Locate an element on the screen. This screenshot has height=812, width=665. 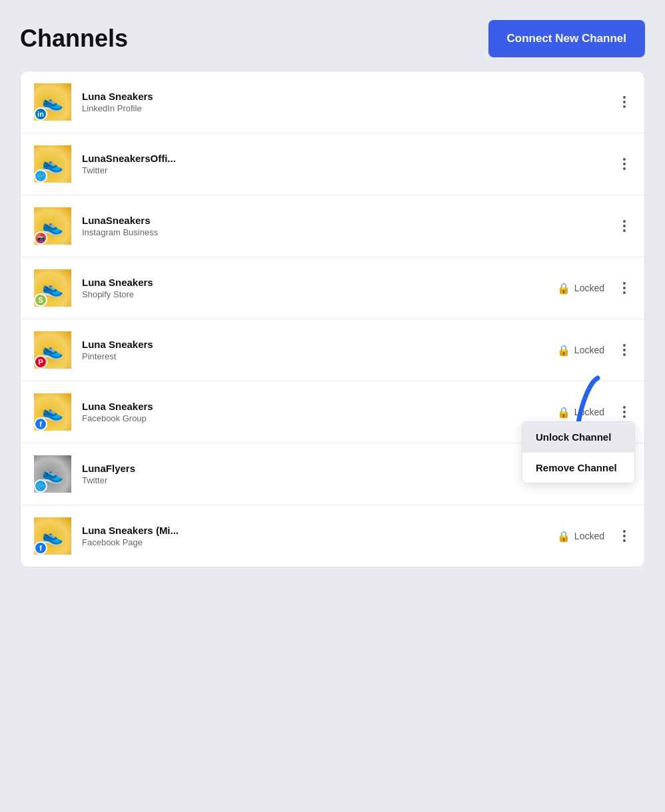
channel-info: Luna Sneakers (Mi...Facebook Page is located at coordinates (320, 536).